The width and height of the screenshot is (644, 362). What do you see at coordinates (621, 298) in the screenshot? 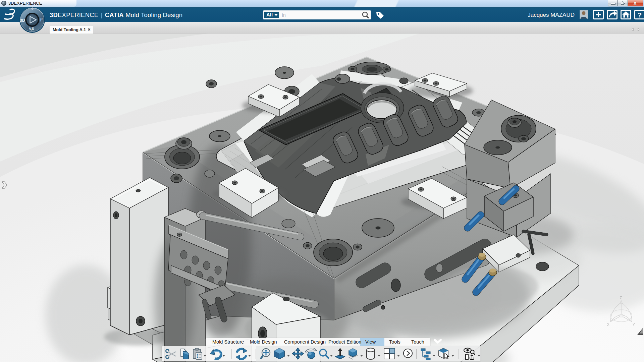
I see `svg-text: Z` at bounding box center [621, 298].